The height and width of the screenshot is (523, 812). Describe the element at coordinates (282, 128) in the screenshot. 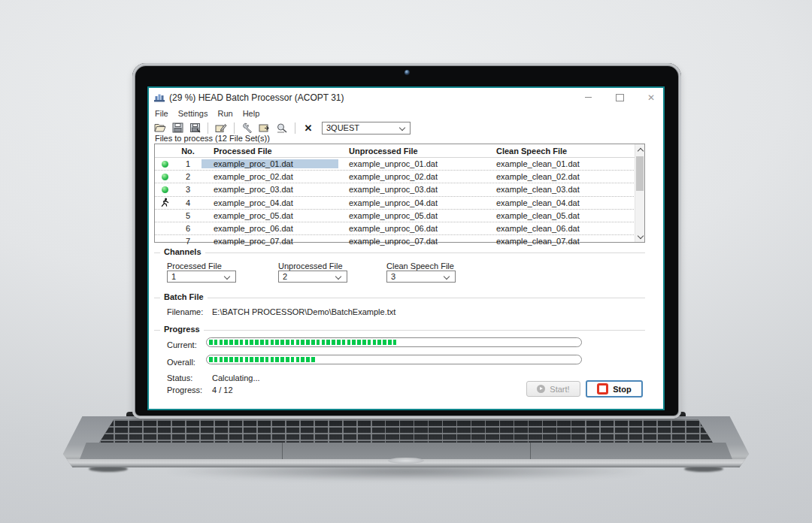

I see `preview-icon` at that location.